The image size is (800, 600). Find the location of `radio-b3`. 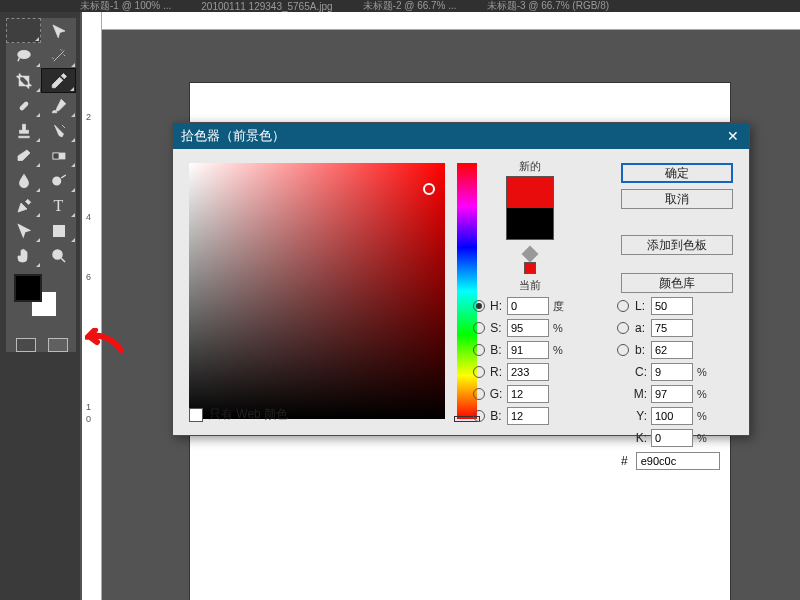

radio-b3 is located at coordinates (479, 416).